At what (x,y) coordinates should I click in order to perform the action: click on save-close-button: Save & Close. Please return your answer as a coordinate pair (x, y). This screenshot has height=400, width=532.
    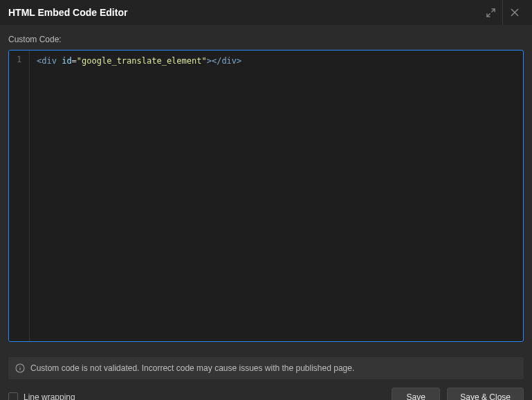
    Looking at the image, I should click on (486, 394).